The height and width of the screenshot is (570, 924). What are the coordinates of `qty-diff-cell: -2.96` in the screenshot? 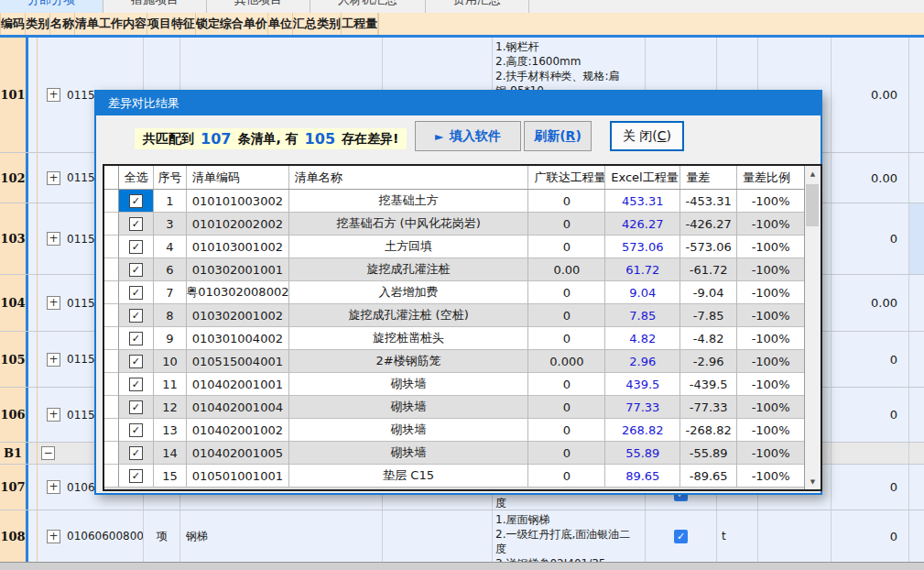 It's located at (709, 361).